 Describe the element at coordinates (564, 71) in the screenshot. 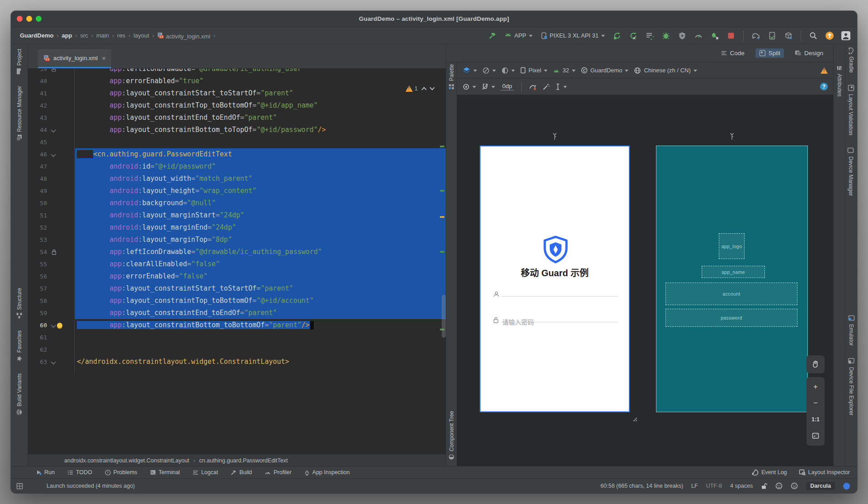

I see `api-level-select: 32` at that location.